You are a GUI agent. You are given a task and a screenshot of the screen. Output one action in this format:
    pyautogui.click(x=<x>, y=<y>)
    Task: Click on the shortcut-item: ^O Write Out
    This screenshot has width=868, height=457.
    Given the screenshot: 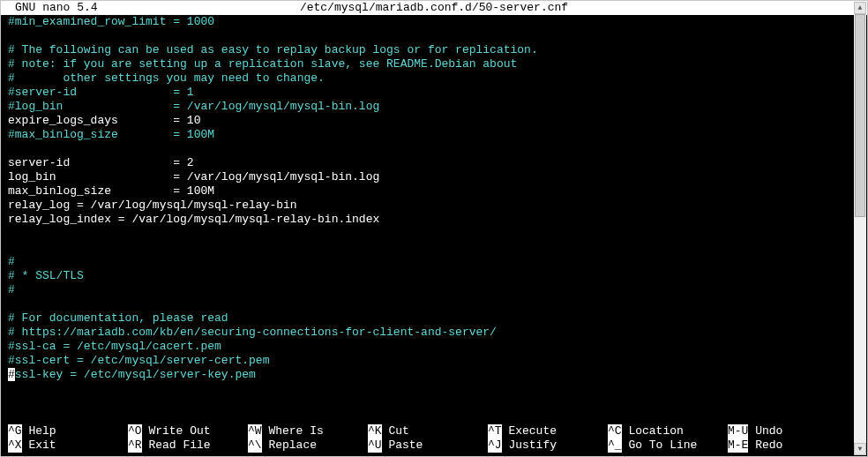 What is the action you would take?
    pyautogui.click(x=188, y=431)
    